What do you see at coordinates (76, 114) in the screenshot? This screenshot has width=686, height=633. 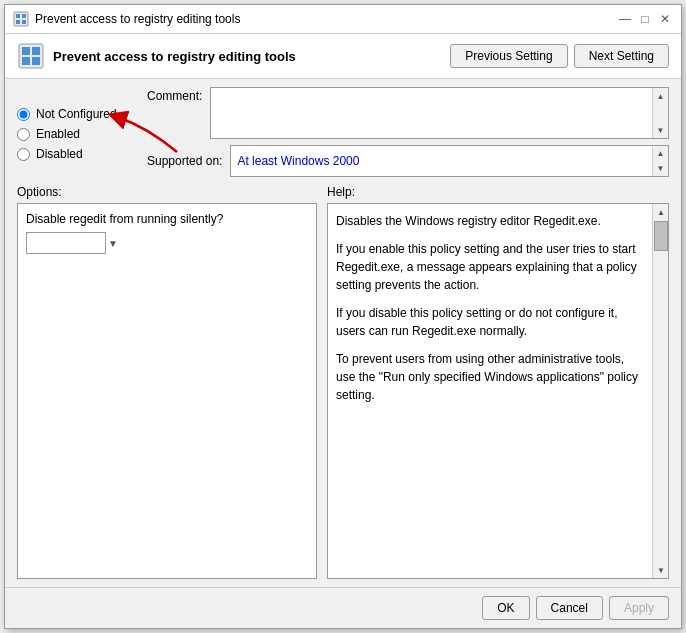 I see `not-configured-label: Not Configured` at bounding box center [76, 114].